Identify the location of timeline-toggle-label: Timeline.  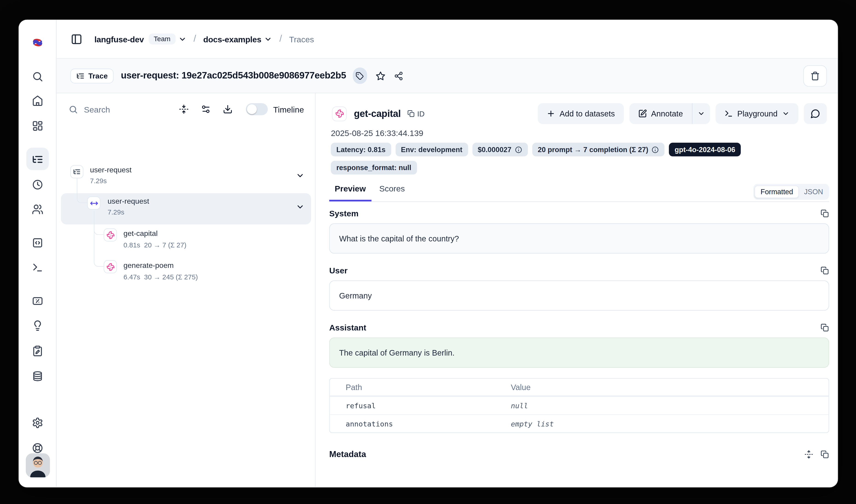
(289, 109).